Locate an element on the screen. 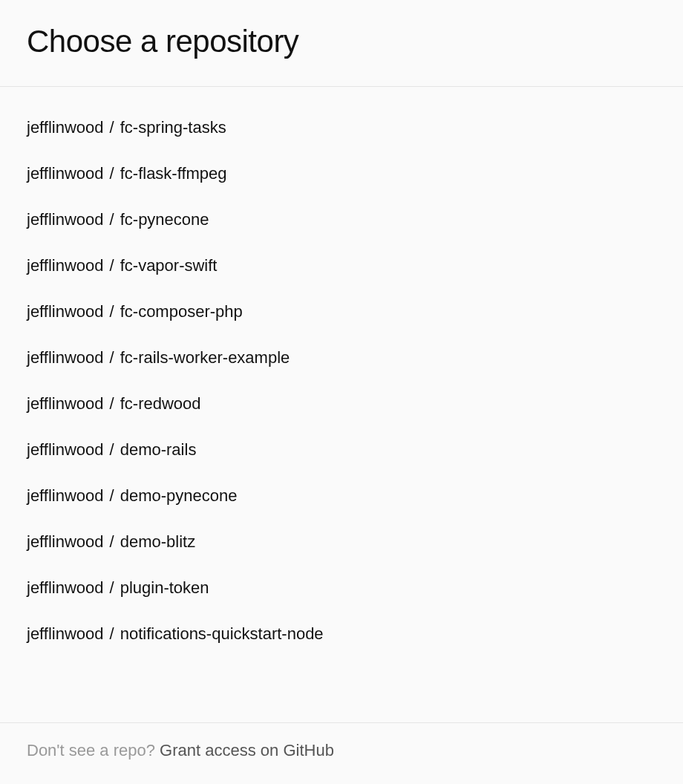 Image resolution: width=683 pixels, height=784 pixels. footer-prompt: Don't see a repo? is located at coordinates (94, 750).